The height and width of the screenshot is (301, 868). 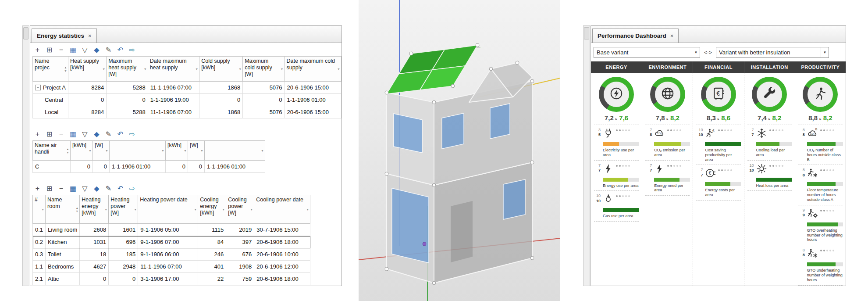 What do you see at coordinates (137, 151) in the screenshot?
I see `column-header-blank: ▼` at bounding box center [137, 151].